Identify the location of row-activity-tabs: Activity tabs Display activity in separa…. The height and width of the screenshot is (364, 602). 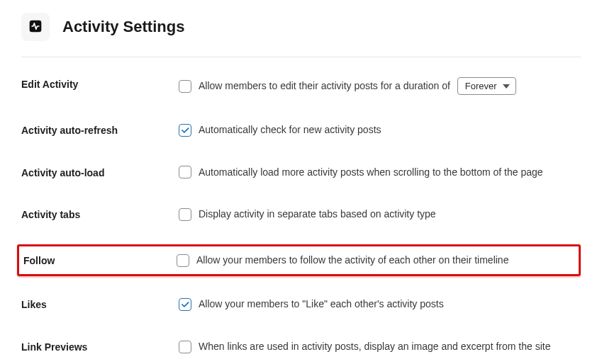
(301, 215).